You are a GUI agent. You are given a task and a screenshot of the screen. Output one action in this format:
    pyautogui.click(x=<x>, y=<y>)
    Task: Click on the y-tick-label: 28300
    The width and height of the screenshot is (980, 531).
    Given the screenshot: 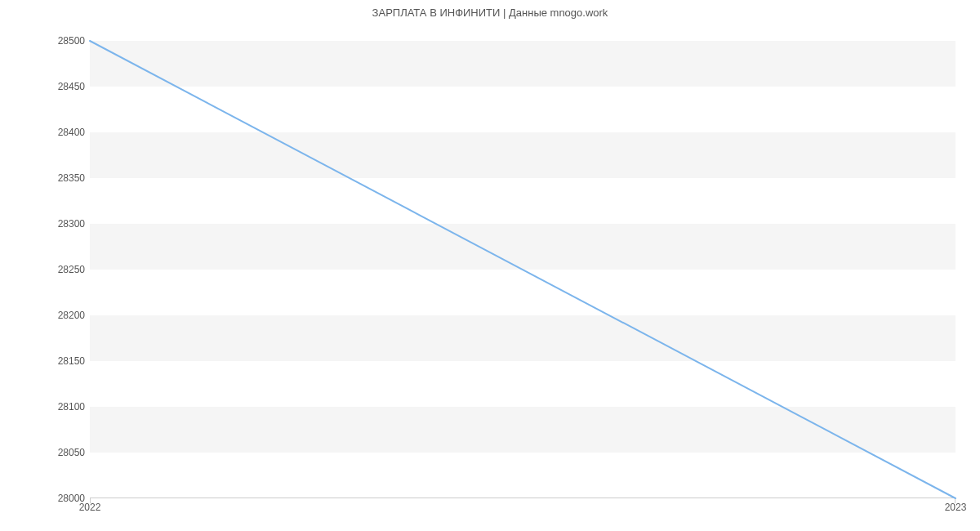 What is the action you would take?
    pyautogui.click(x=52, y=224)
    